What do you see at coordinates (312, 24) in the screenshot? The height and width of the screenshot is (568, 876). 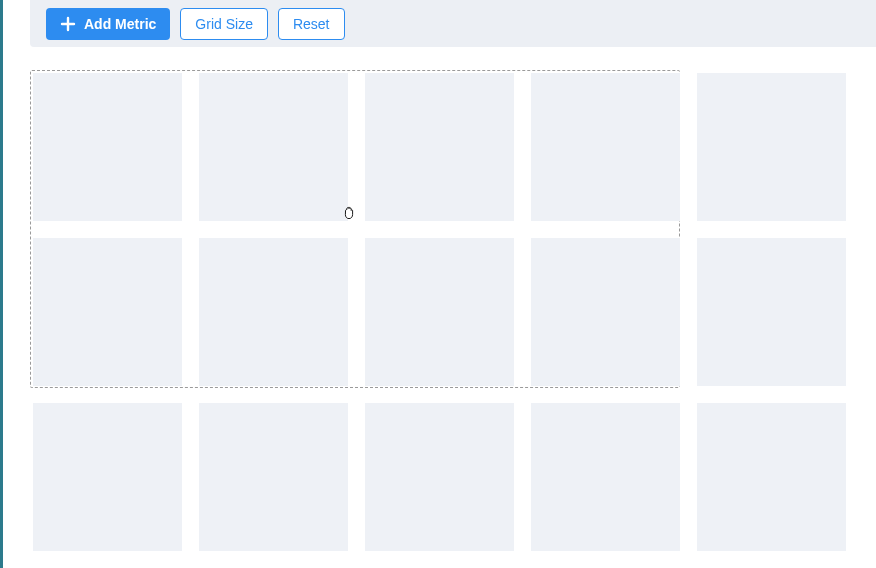 I see `reset-label: Reset` at bounding box center [312, 24].